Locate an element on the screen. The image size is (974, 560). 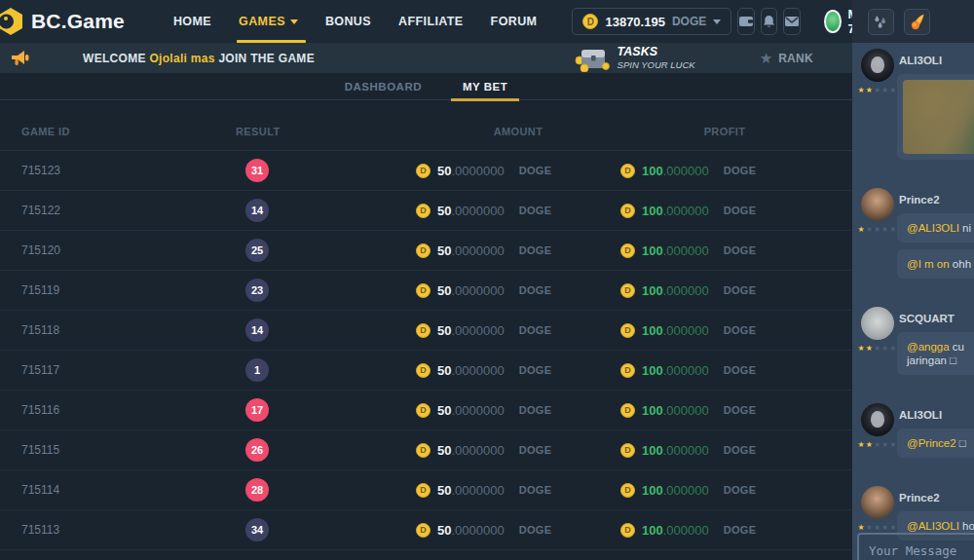
chat-message: ★★★★★ ALI3OLI @Prince2 □ is located at coordinates (916, 434).